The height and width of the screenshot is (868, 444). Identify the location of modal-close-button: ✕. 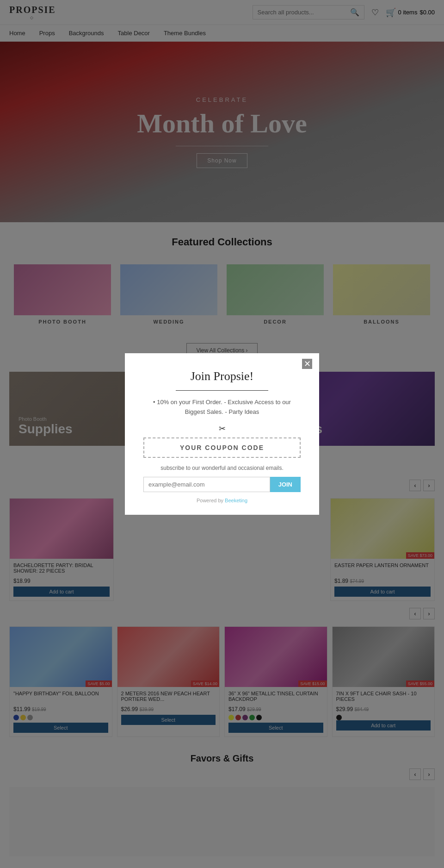
(307, 364).